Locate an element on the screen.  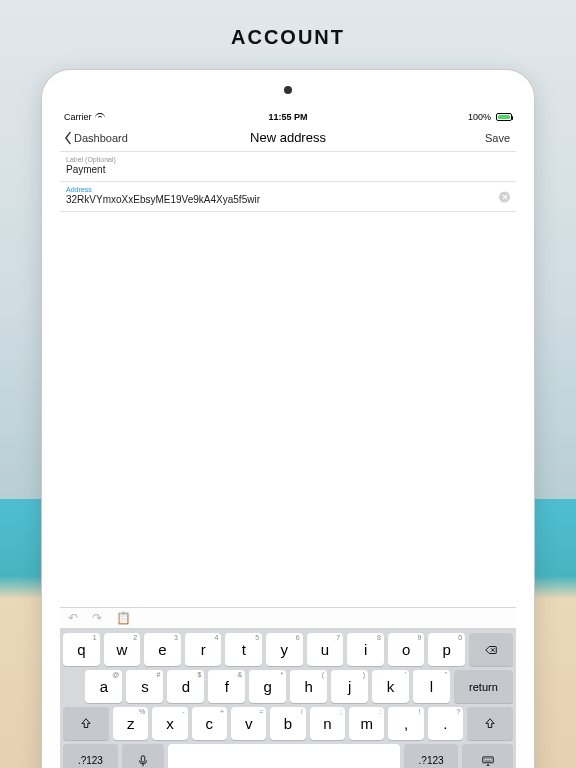
battery-pct: 100% is located at coordinates (480, 117).